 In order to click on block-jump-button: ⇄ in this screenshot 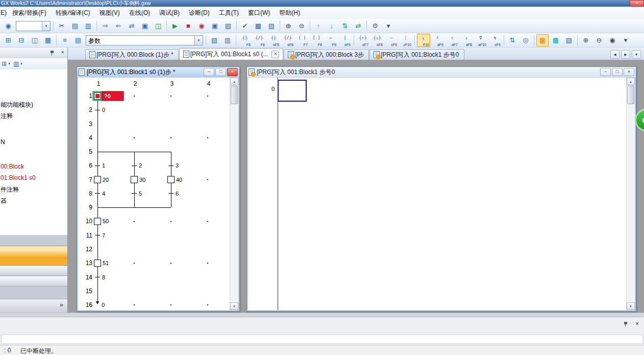, I will do `click(358, 26)`.